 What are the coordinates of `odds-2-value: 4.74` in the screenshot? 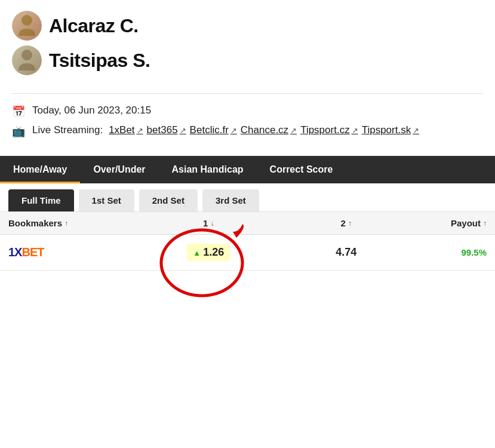 It's located at (346, 252).